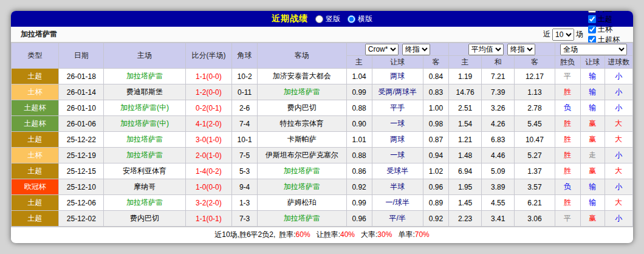 Image resolution: width=644 pixels, height=254 pixels. Describe the element at coordinates (606, 29) in the screenshot. I see `filter-checkbox-土杯: 土杯` at that location.